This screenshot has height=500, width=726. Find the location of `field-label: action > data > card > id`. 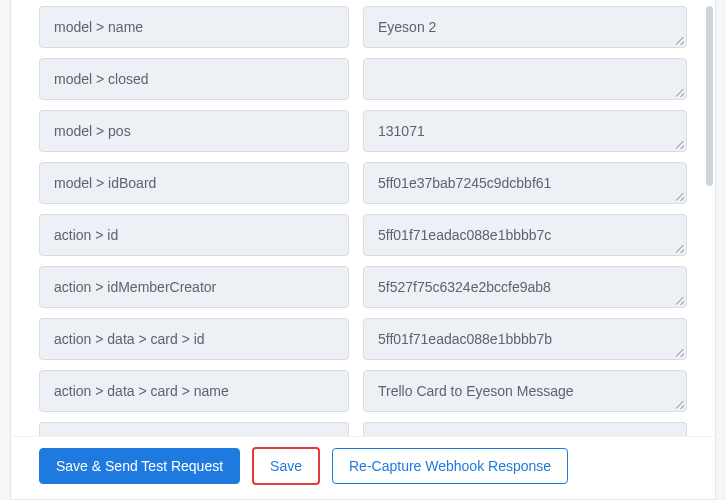

field-label: action > data > card > id is located at coordinates (194, 339).